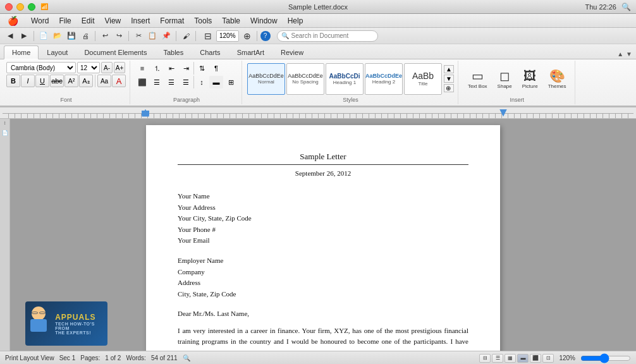 The width and height of the screenshot is (636, 364). Describe the element at coordinates (107, 68) in the screenshot. I see `decrease-font-btn: A-` at that location.